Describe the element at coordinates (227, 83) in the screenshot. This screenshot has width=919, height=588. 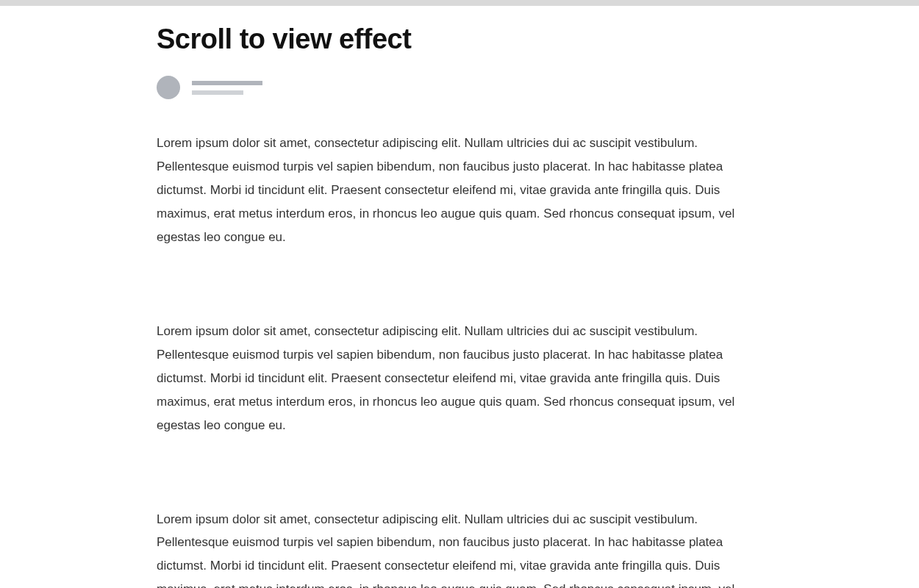
I see `author-name-placeholder` at that location.